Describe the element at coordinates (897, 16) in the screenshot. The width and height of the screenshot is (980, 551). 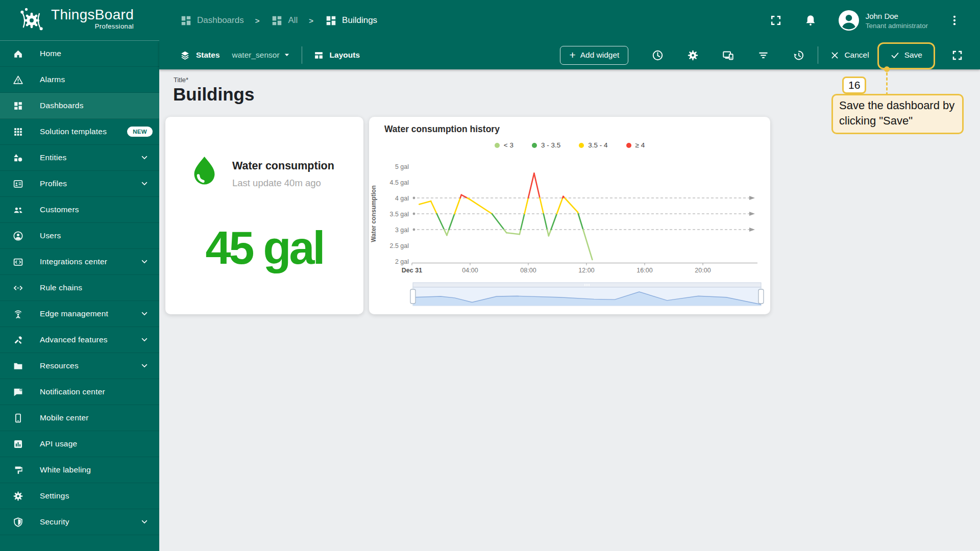
I see `user-name: John Doe` at that location.